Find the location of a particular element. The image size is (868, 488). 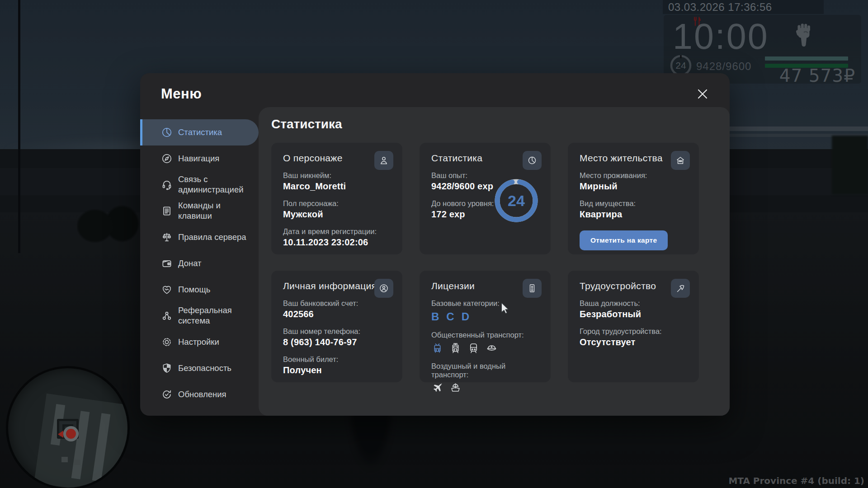

field-label: Ваша должность: is located at coordinates (633, 304).